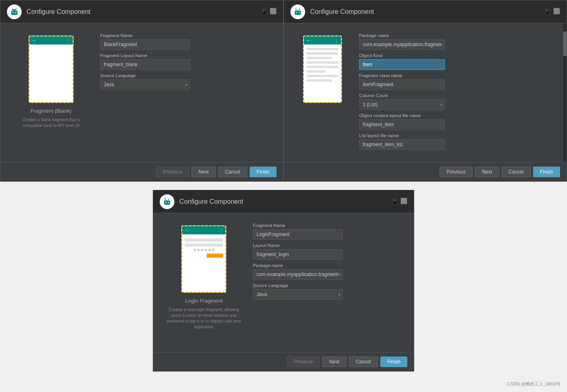  Describe the element at coordinates (547, 11) in the screenshot. I see `phone-icon-tr: 📱` at that location.